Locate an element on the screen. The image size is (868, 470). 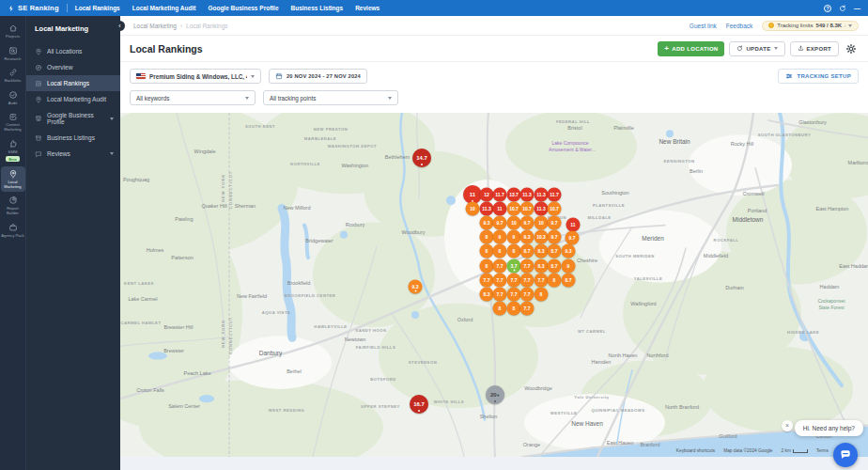
sidebar-item-google-business-profile: Google Business Profile is located at coordinates (73, 118).